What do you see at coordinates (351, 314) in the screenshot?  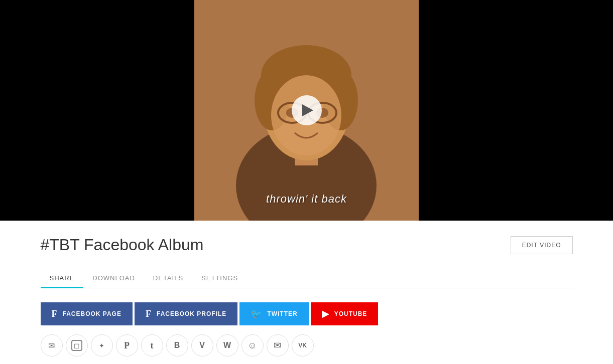 I see `youtube-label: YOUTUBE` at bounding box center [351, 314].